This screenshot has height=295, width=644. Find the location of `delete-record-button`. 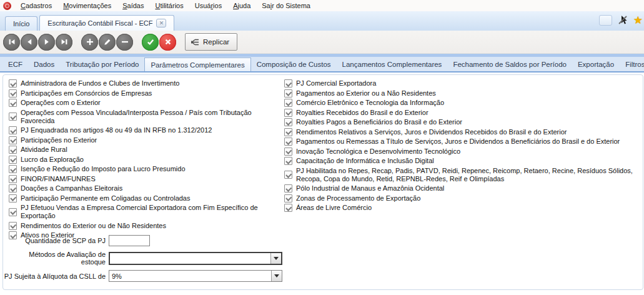

delete-record-button is located at coordinates (125, 42).